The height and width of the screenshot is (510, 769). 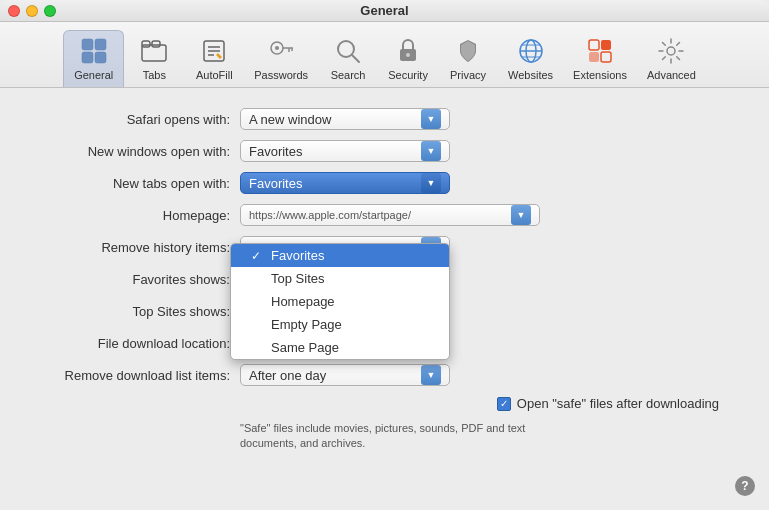 What do you see at coordinates (340, 348) in the screenshot?
I see `popup-item-same-page: Same Page` at bounding box center [340, 348].